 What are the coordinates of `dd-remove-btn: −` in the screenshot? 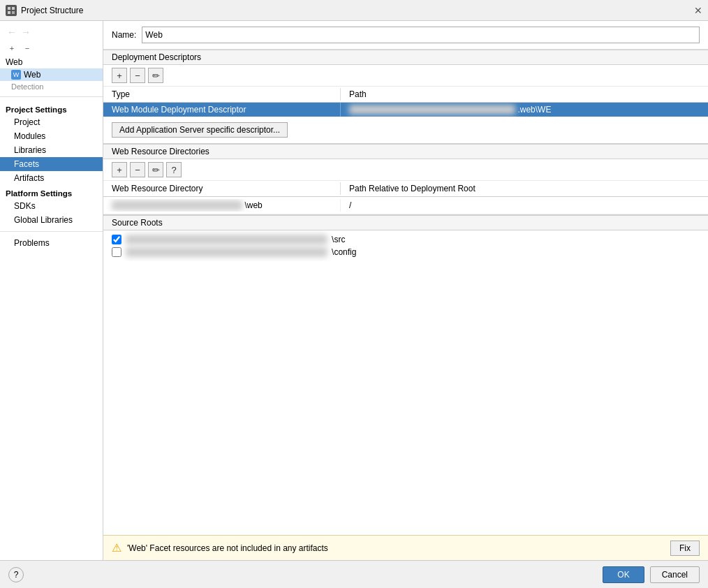 It's located at (138, 75).